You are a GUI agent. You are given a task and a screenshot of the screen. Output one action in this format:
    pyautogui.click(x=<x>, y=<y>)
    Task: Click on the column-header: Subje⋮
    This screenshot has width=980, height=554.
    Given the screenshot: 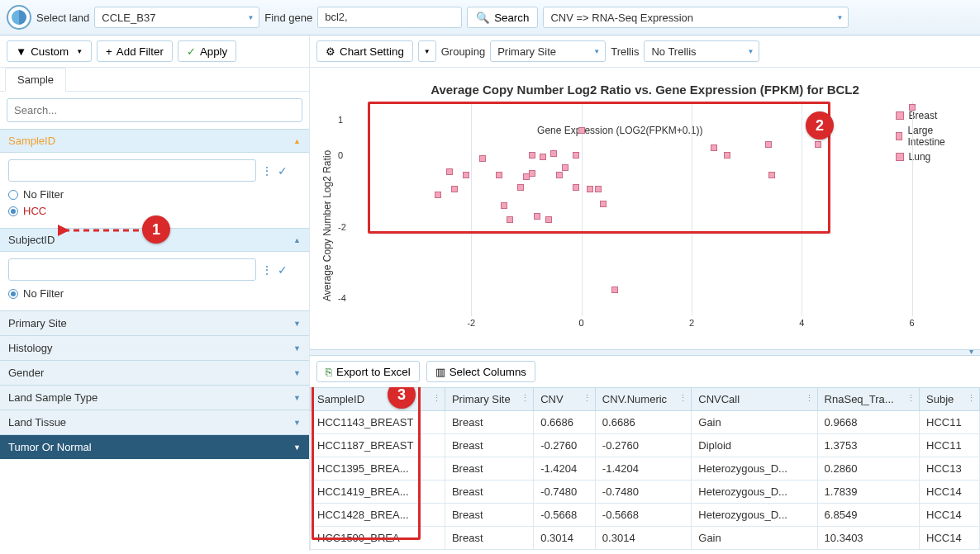 What is the action you would take?
    pyautogui.click(x=950, y=400)
    